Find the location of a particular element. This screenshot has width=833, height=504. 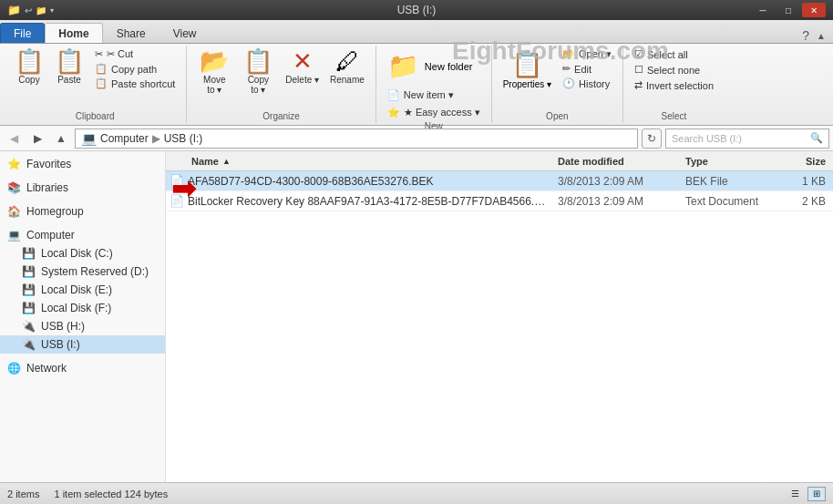

ribbon-group-organize: 📂 Moveto ▾ 📋 Copyto ▾ ✕ Delete ▾ 🖊 Renam… is located at coordinates (282, 84).